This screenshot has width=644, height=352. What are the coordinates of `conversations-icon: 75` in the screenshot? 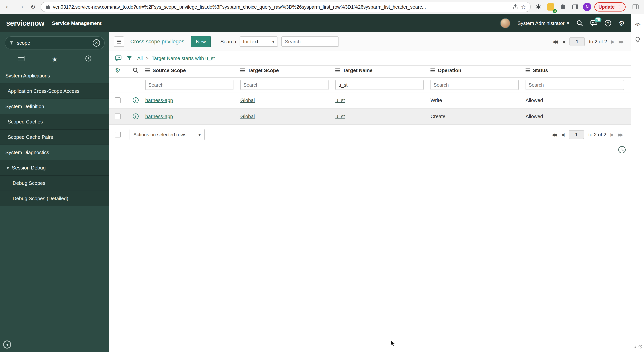 It's located at (594, 23).